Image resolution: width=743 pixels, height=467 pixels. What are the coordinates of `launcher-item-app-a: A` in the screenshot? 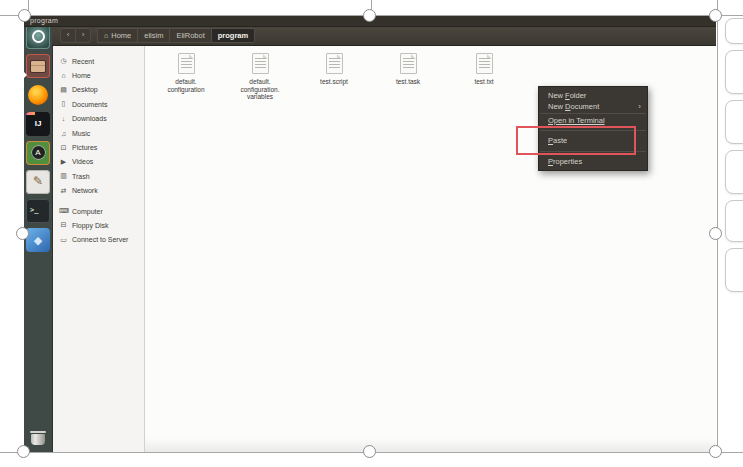 It's located at (38, 153).